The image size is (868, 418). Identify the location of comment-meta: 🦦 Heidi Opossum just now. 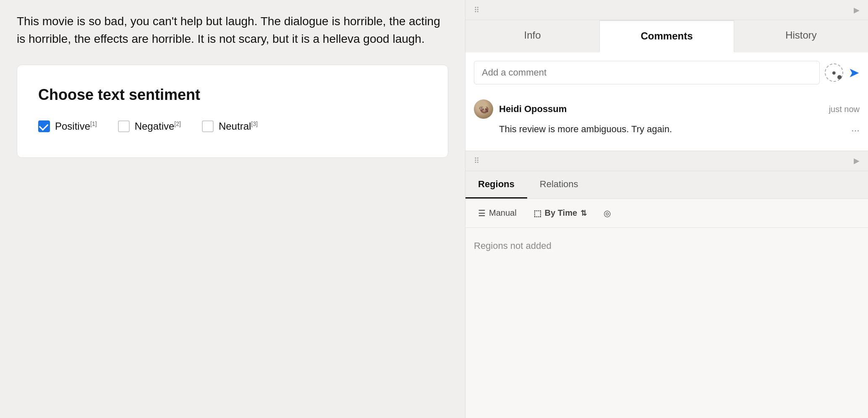
(667, 109).